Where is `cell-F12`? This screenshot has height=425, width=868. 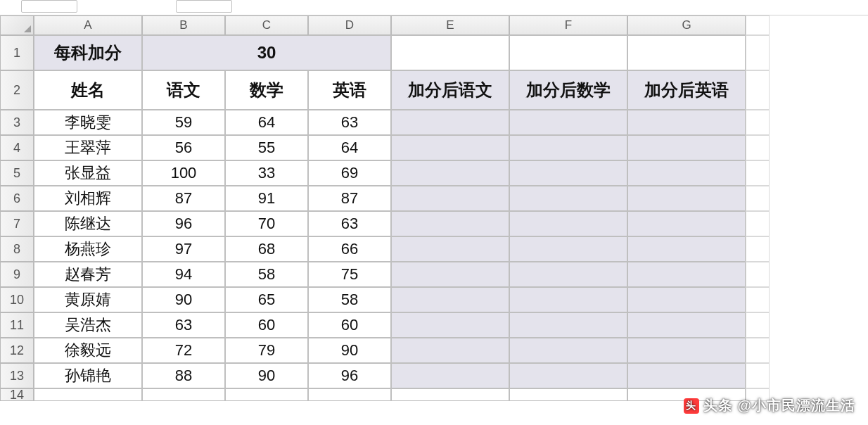 cell-F12 is located at coordinates (568, 350).